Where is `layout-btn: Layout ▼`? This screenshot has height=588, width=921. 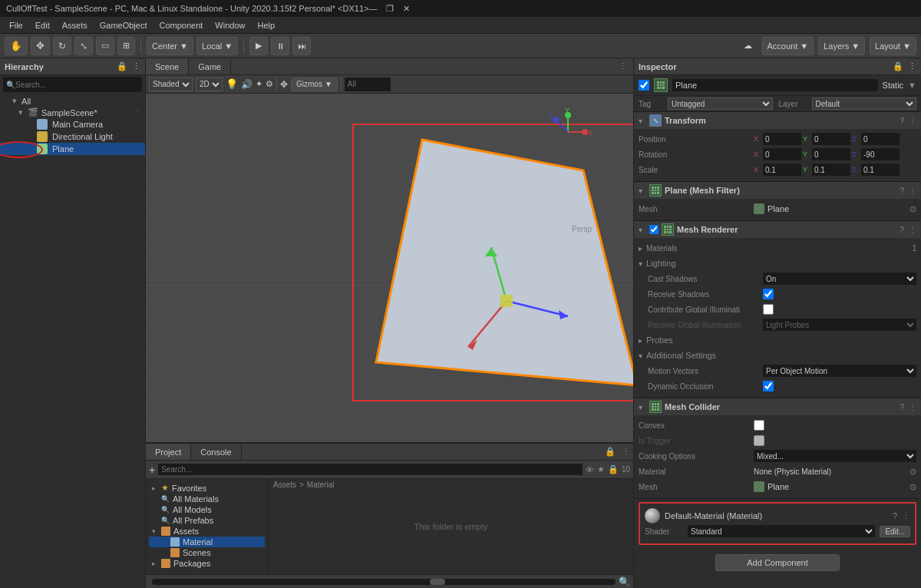 layout-btn: Layout ▼ is located at coordinates (893, 46).